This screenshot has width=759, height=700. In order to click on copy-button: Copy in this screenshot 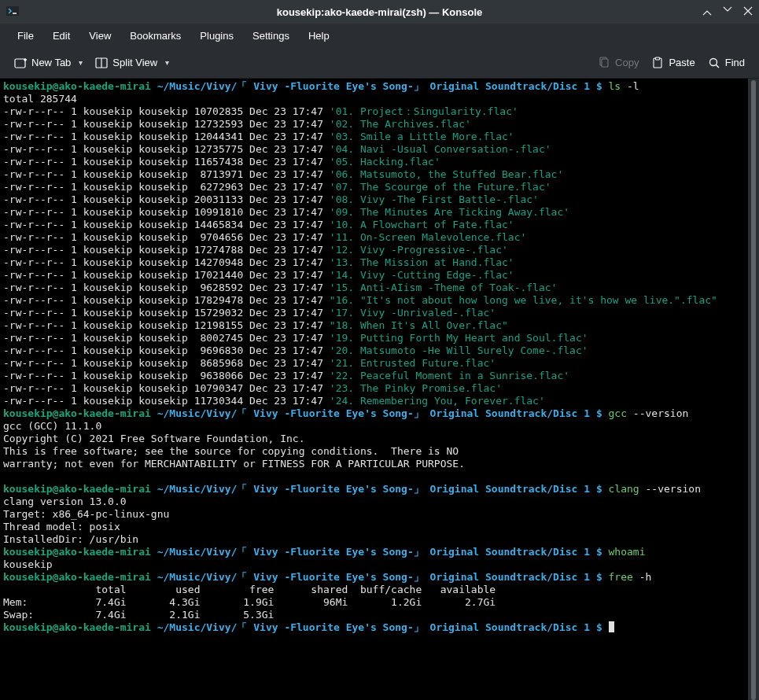, I will do `click(618, 63)`.